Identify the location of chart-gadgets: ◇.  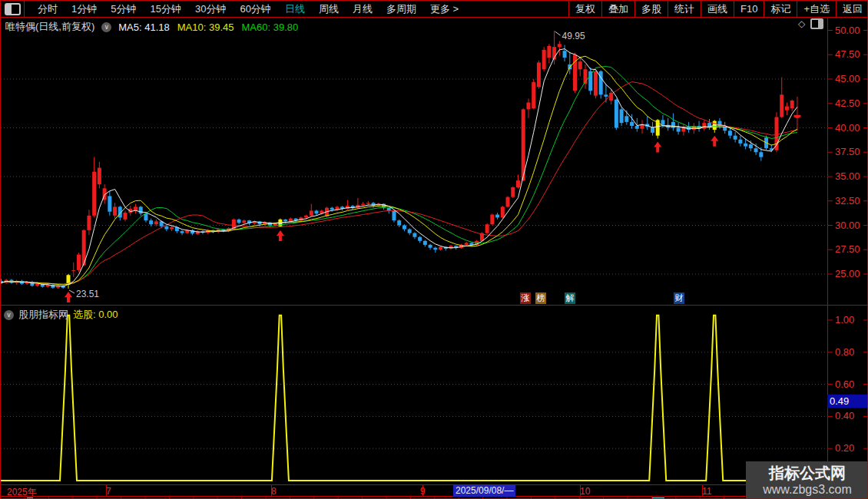
(811, 24).